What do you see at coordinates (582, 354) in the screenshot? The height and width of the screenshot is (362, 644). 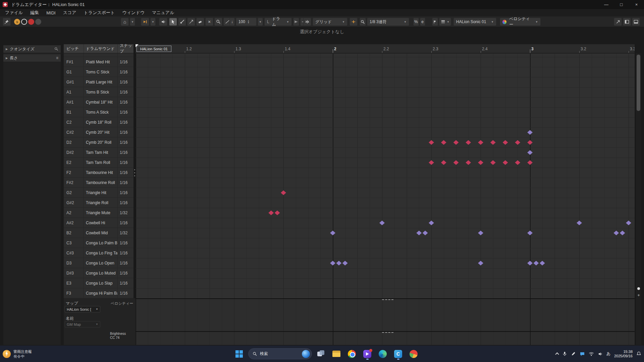 I see `chat-icon` at bounding box center [582, 354].